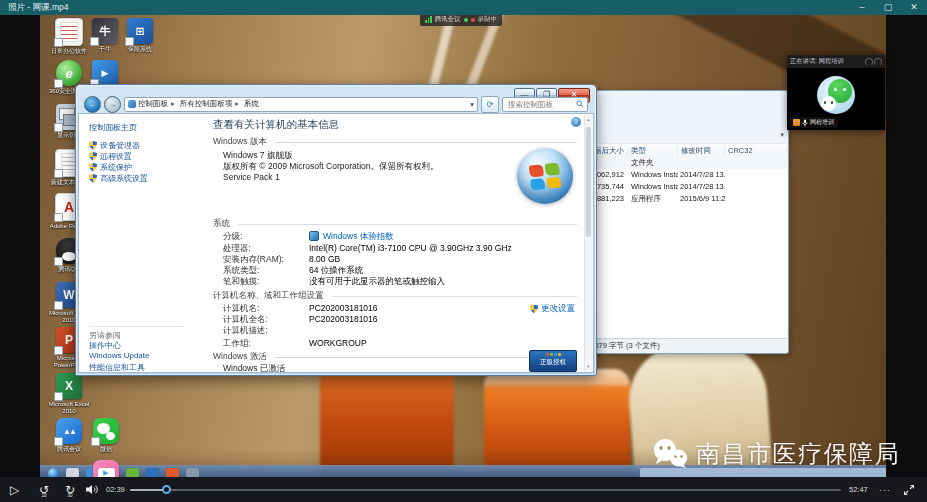 Image resolution: width=927 pixels, height=502 pixels. What do you see at coordinates (69, 394) in the screenshot?
I see `desktop-icon-excel: X Microsoft Excel 2010` at bounding box center [69, 394].